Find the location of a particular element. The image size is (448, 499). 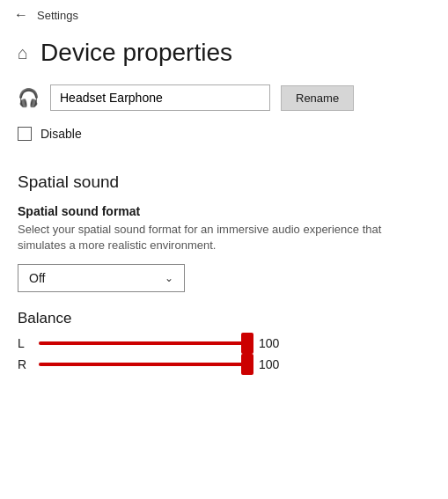

spatial-sound-field-label: Spatial sound format is located at coordinates (224, 211).